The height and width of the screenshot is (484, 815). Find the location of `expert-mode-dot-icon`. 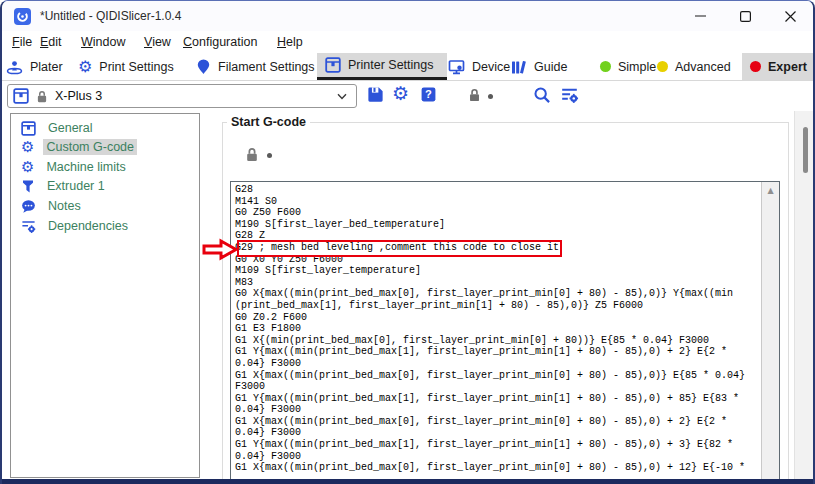

expert-mode-dot-icon is located at coordinates (756, 66).